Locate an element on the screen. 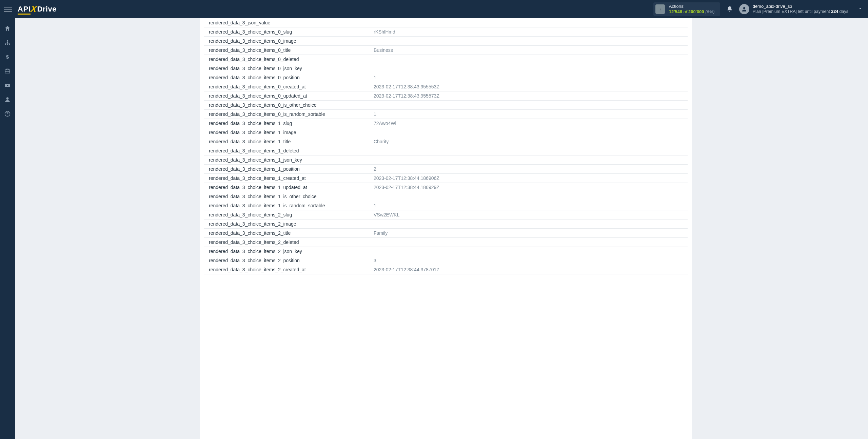 This screenshot has width=868, height=439. row-key: rendered_data_3_choice_items_1_deleted is located at coordinates (289, 151).